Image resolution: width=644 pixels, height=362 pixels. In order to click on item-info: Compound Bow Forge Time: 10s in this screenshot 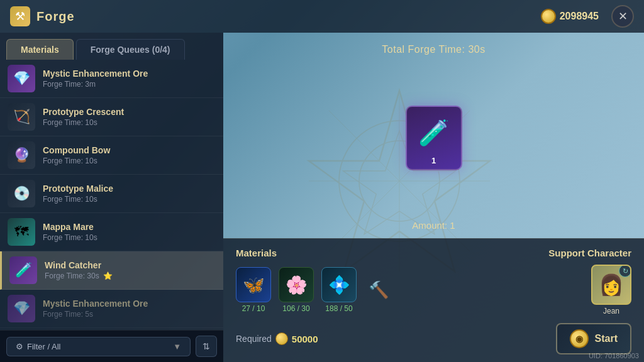, I will do `click(130, 155)`.